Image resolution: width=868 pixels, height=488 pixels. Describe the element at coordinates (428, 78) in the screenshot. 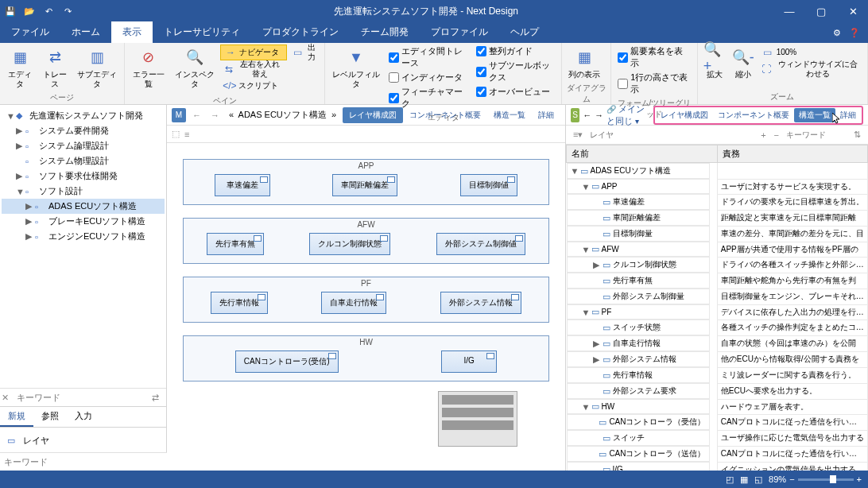

I see `chk-indicator: インディケータ` at that location.